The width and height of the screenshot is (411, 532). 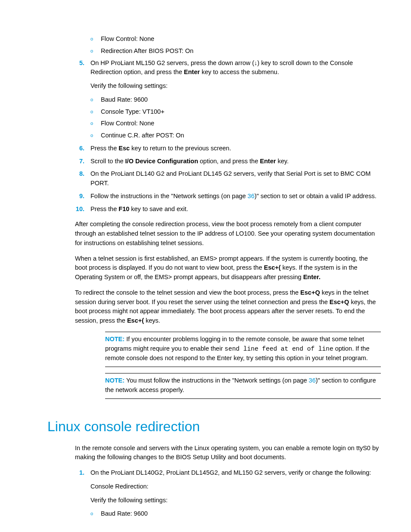 I want to click on text: keys., so click(x=152, y=320).